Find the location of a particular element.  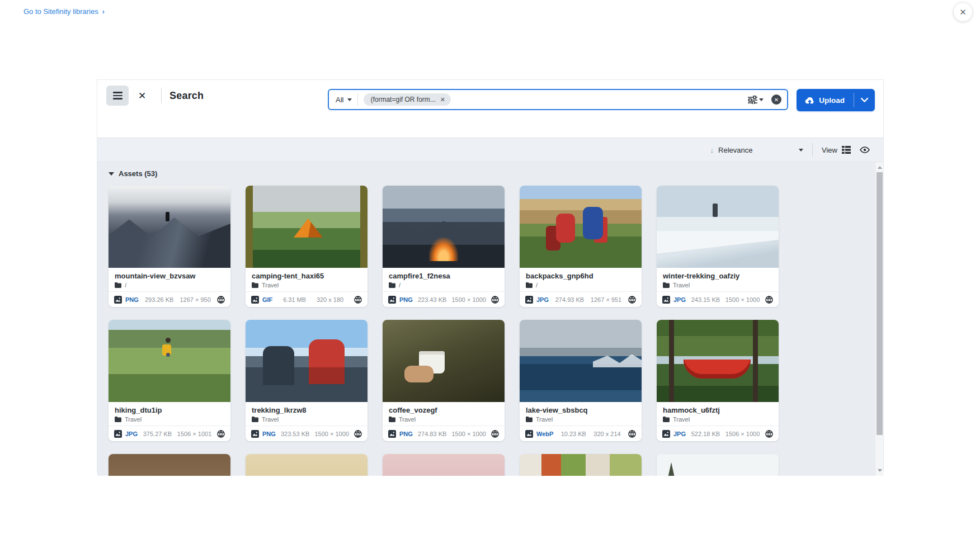

asset-folder: / is located at coordinates (169, 285).